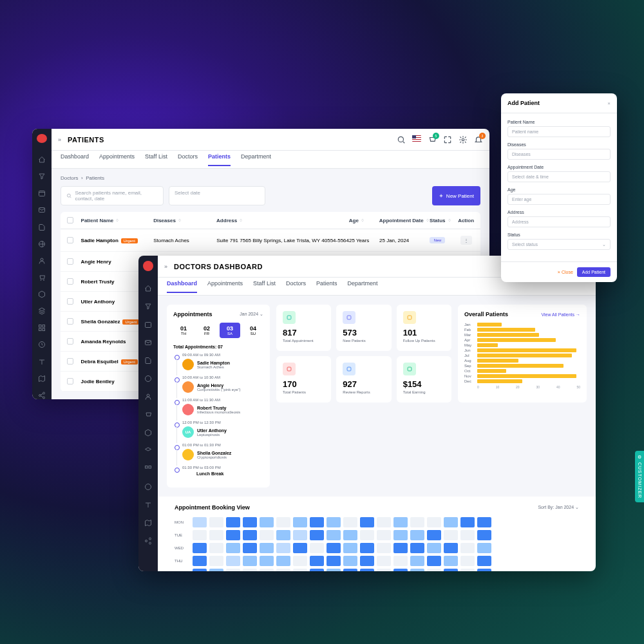 This screenshot has height=644, width=644. What do you see at coordinates (639, 477) in the screenshot?
I see `customizer-tab: ⚙ CUSTOMIZER` at bounding box center [639, 477].